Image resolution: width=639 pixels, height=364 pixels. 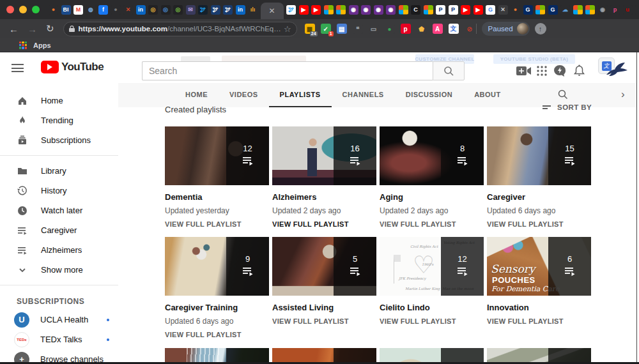 What do you see at coordinates (59, 319) in the screenshot?
I see `sidebar-channel-ucla-health: UUCLA Health` at bounding box center [59, 319].